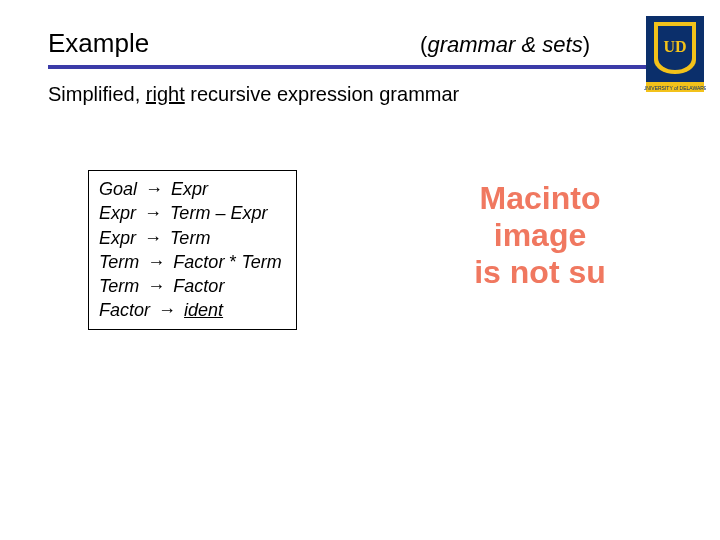 Image resolution: width=720 pixels, height=540 pixels. Describe the element at coordinates (360, 30) in the screenshot. I see `slide-header: Example (grammar & sets)` at that location.